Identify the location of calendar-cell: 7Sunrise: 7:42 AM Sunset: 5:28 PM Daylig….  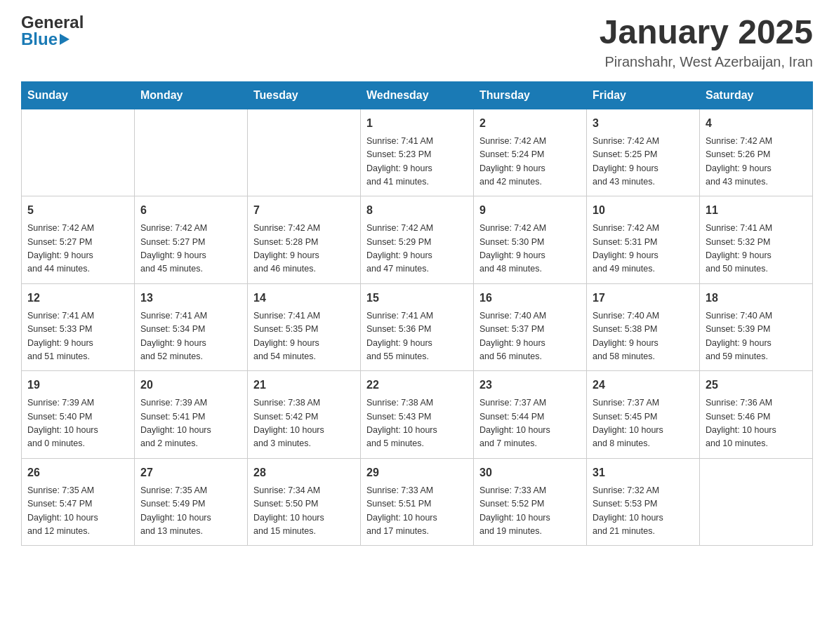
(305, 240).